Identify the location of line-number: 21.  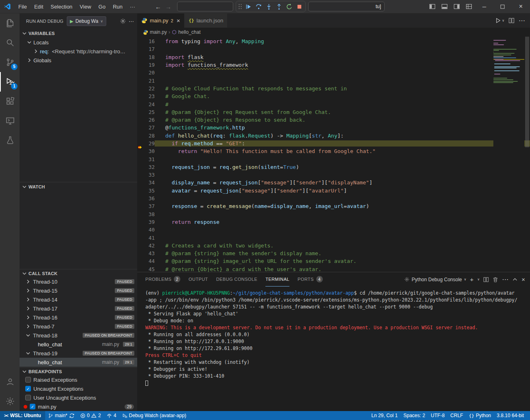
(149, 81).